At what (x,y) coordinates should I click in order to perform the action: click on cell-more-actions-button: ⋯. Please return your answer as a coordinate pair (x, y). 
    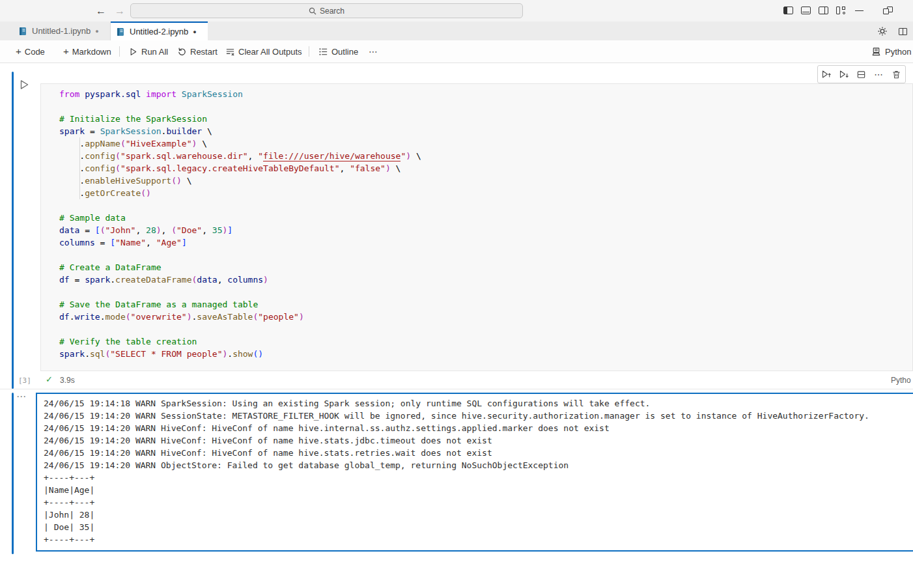
    Looking at the image, I should click on (879, 74).